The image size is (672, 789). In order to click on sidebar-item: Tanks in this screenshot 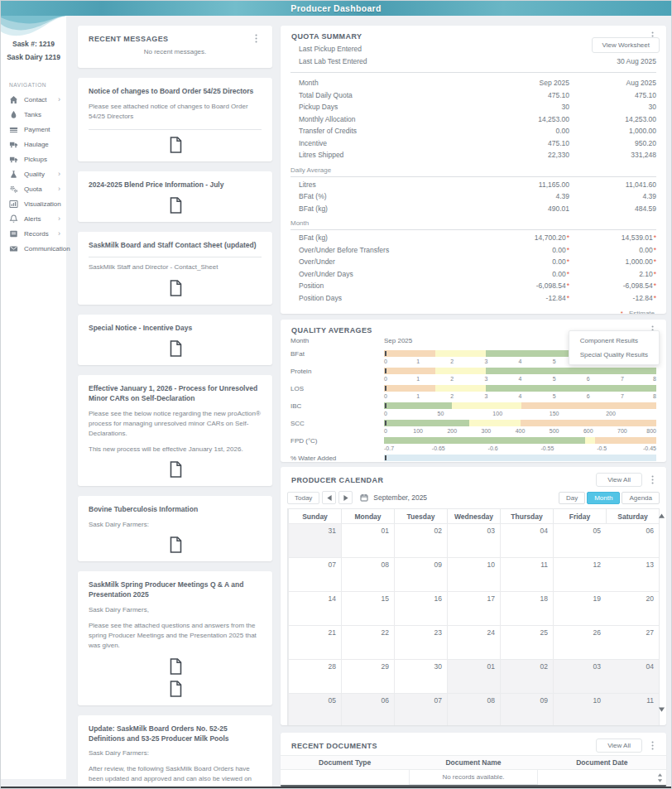, I will do `click(33, 115)`.